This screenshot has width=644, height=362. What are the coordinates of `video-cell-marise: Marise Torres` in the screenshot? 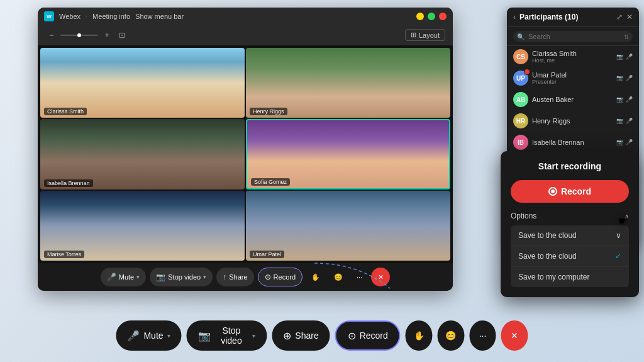 It's located at (142, 225).